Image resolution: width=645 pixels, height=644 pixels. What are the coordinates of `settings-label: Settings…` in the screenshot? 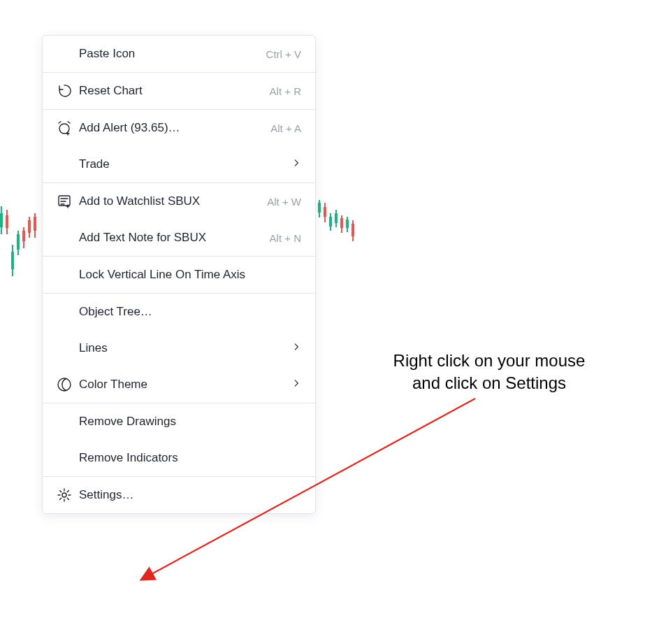 It's located at (190, 495).